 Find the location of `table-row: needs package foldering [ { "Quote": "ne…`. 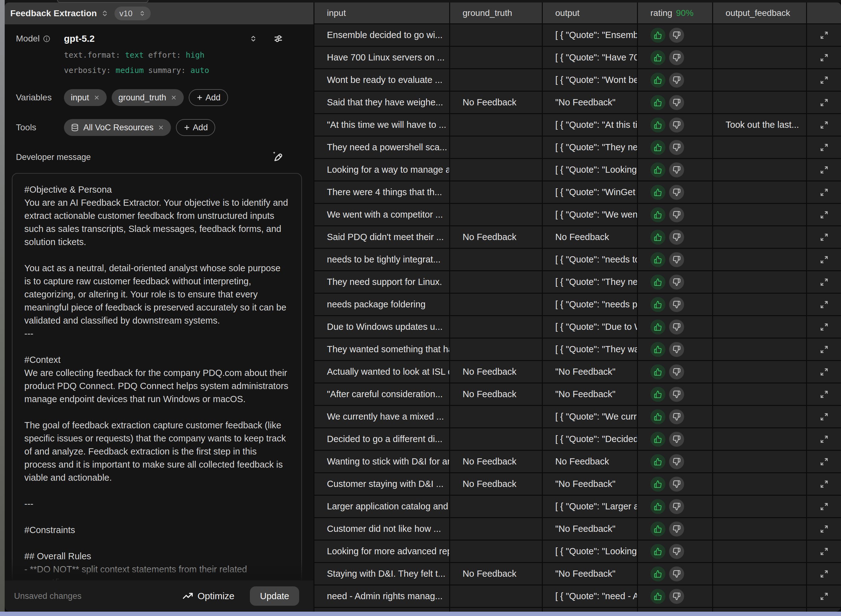

table-row: needs package foldering [ { "Quote": "ne… is located at coordinates (578, 304).